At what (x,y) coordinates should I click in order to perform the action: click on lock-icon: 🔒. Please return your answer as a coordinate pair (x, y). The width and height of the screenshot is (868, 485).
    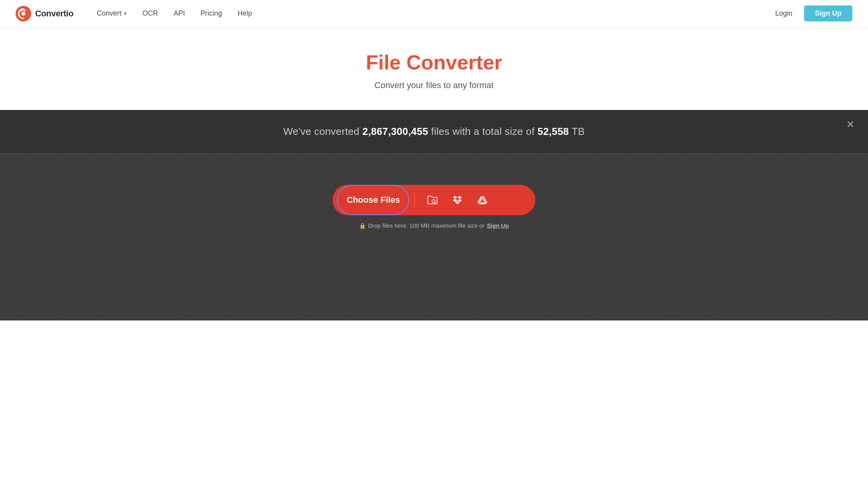
    Looking at the image, I should click on (363, 226).